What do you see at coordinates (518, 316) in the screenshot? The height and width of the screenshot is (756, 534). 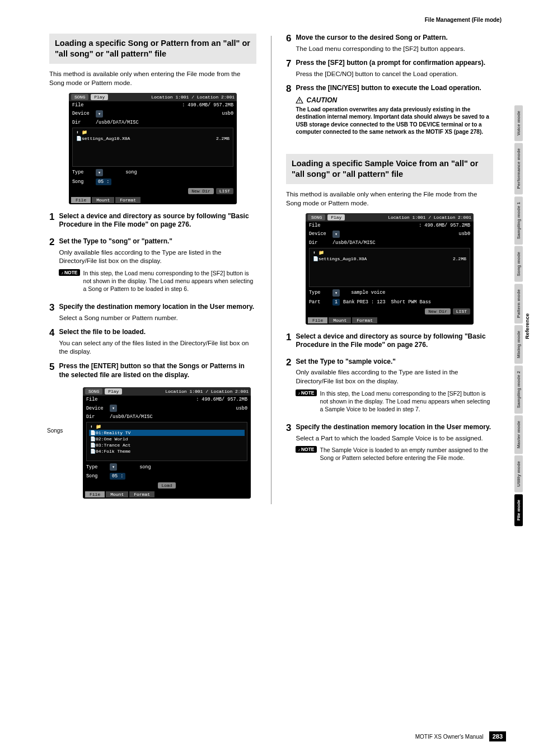 I see `side-mode-tabs: Voice mode Performance mode Sampling mod…` at bounding box center [518, 316].